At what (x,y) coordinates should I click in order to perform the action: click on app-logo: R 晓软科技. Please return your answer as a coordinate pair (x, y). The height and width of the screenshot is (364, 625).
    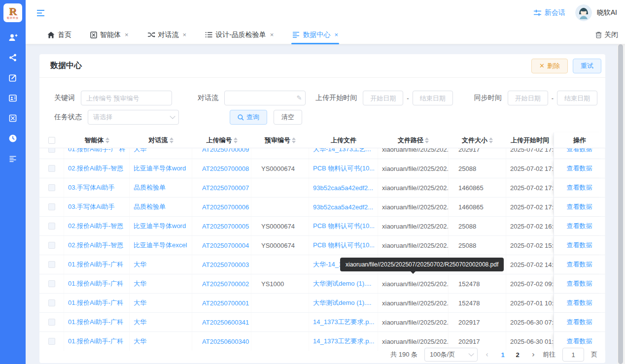
    Looking at the image, I should click on (13, 13).